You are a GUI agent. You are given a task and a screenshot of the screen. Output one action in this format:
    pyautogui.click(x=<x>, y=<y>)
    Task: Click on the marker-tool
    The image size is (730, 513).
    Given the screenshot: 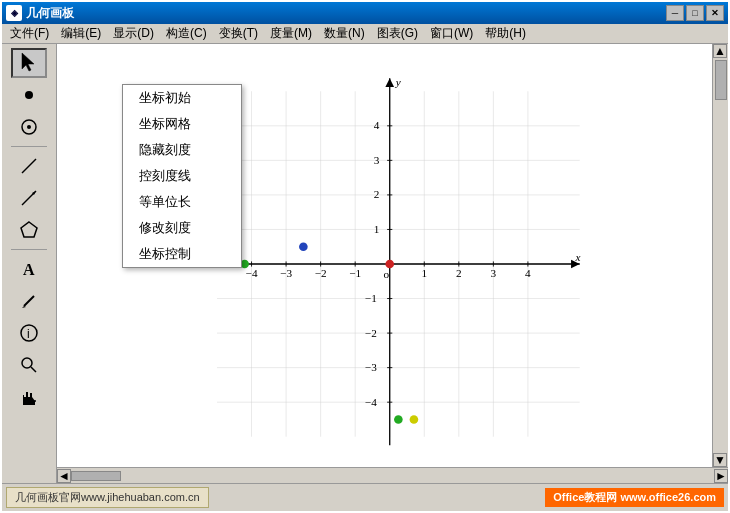 What is the action you would take?
    pyautogui.click(x=29, y=301)
    